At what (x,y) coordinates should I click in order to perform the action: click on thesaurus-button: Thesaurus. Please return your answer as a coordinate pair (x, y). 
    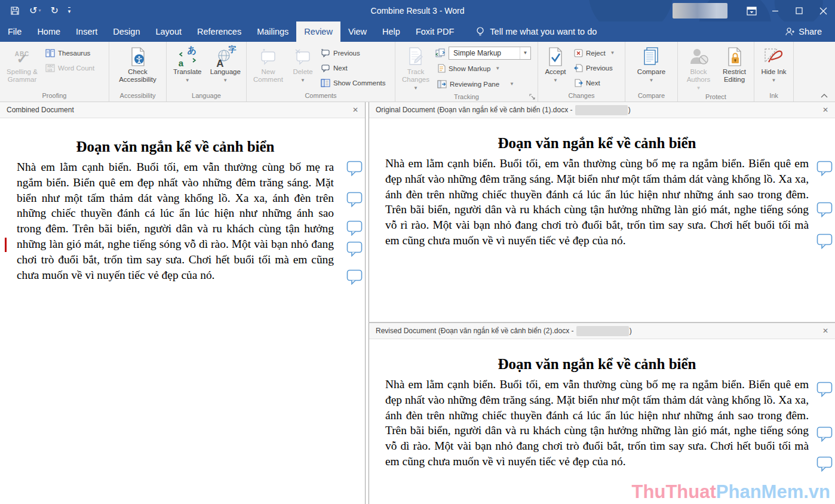
    Looking at the image, I should click on (70, 53).